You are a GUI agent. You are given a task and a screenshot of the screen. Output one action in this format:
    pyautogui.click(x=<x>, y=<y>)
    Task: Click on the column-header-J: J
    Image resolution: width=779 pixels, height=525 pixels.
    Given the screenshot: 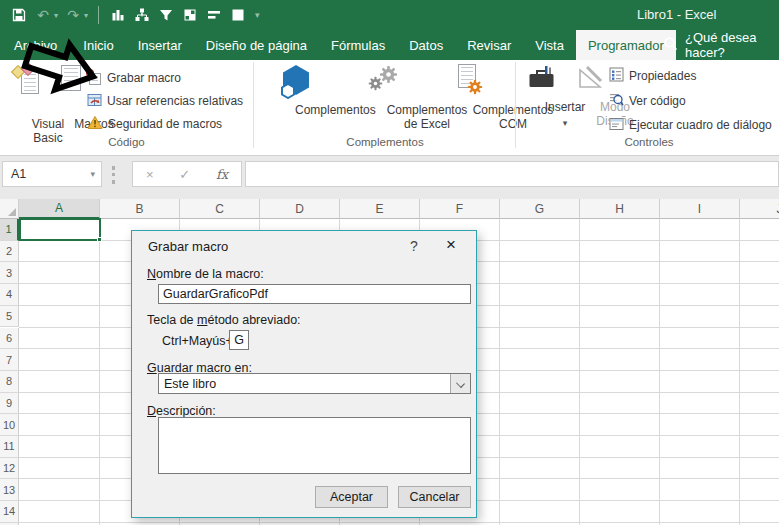 What is the action you would take?
    pyautogui.click(x=760, y=209)
    